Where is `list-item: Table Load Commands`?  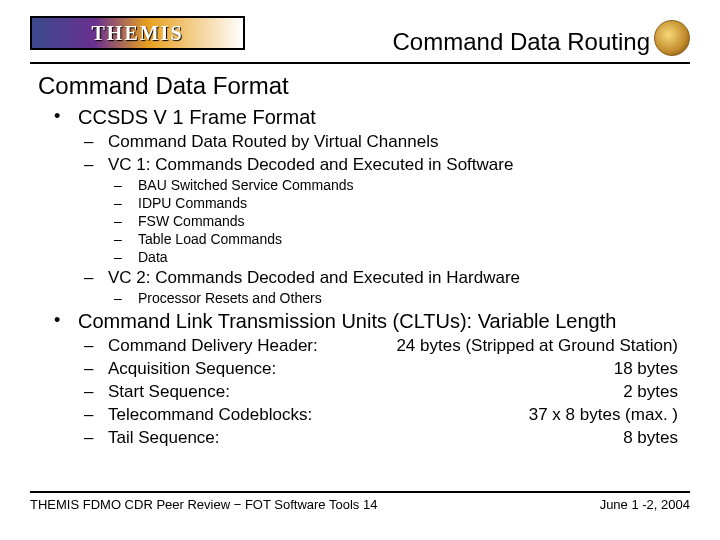 list-item: Table Load Commands is located at coordinates (399, 239).